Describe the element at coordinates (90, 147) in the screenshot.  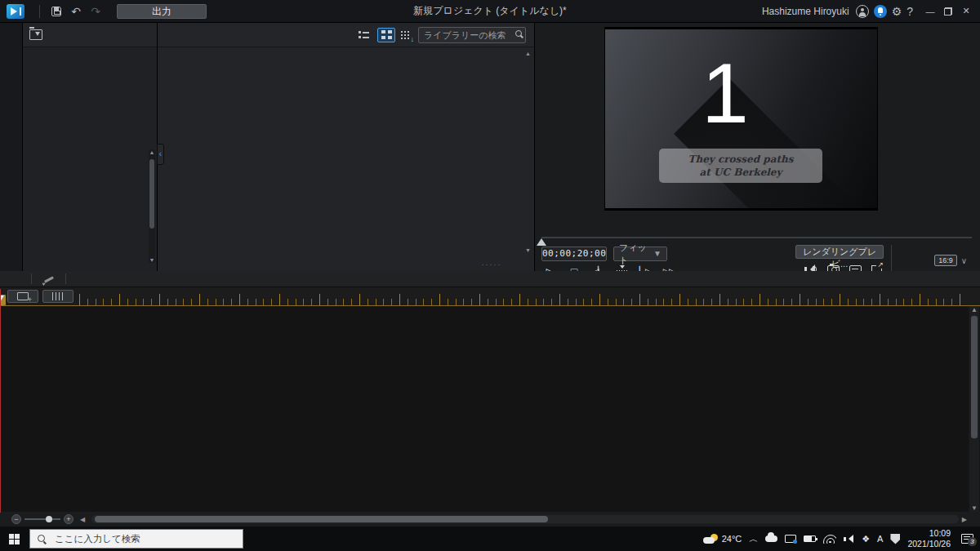
I see `category-panel: ▲ ▼ ‹` at that location.